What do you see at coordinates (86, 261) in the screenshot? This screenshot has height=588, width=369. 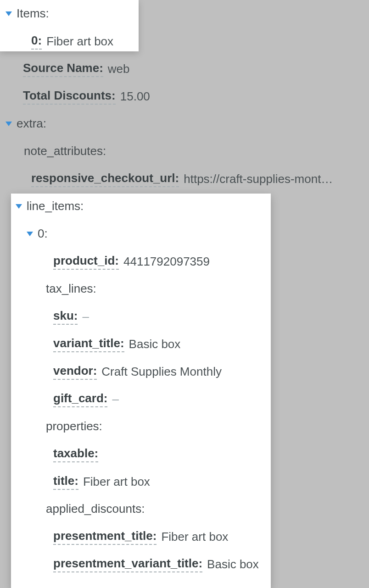 I see `product-id-key: product_id:` at bounding box center [86, 261].